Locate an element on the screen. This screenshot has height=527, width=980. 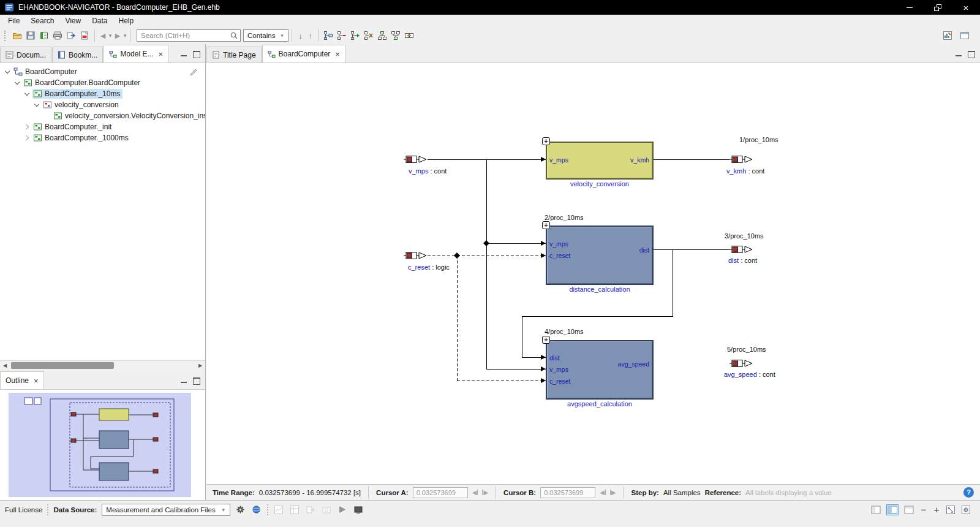
step-by-value: All Samples is located at coordinates (682, 493).